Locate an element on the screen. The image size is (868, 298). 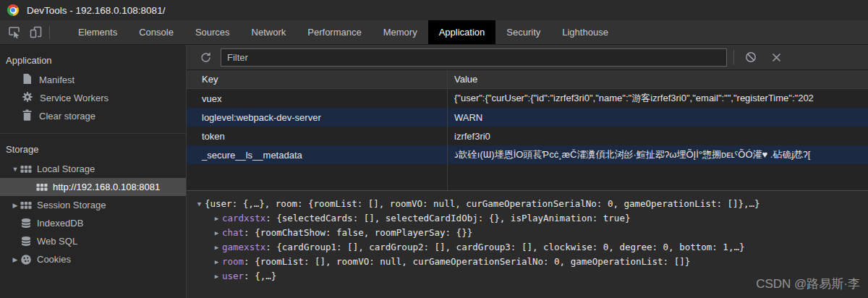
tab-network: Network is located at coordinates (269, 32).